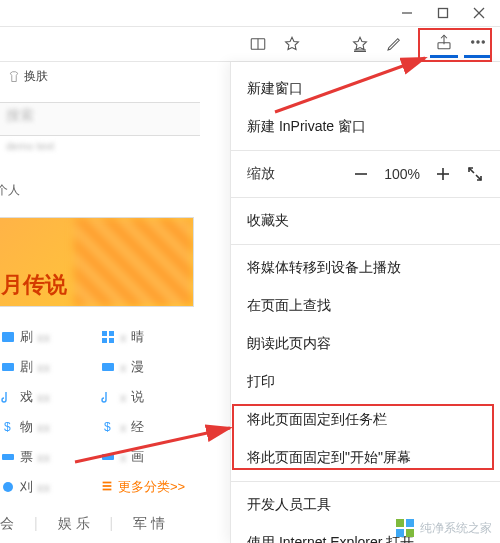 The width and height of the screenshot is (500, 543). Describe the element at coordinates (100, 119) in the screenshot. I see `search-bar: 搜索` at that location.